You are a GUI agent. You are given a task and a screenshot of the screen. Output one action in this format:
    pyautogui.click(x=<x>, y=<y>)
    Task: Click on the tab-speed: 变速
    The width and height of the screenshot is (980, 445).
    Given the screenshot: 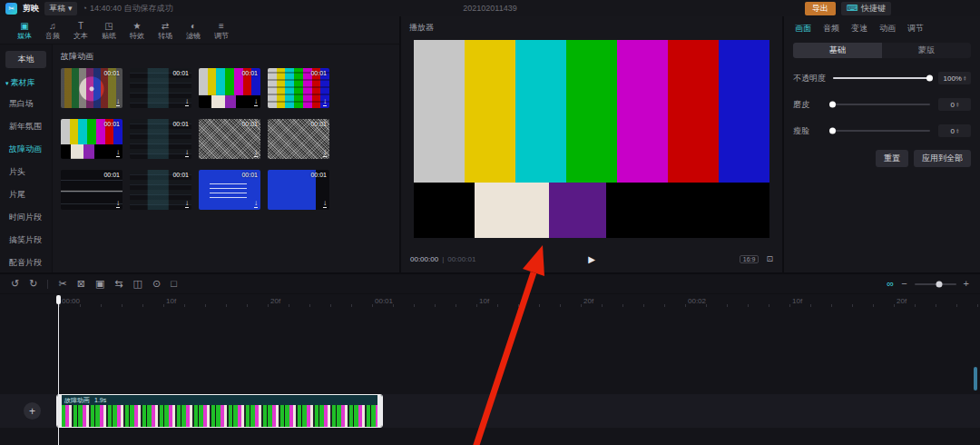 What is the action you would take?
    pyautogui.click(x=859, y=29)
    